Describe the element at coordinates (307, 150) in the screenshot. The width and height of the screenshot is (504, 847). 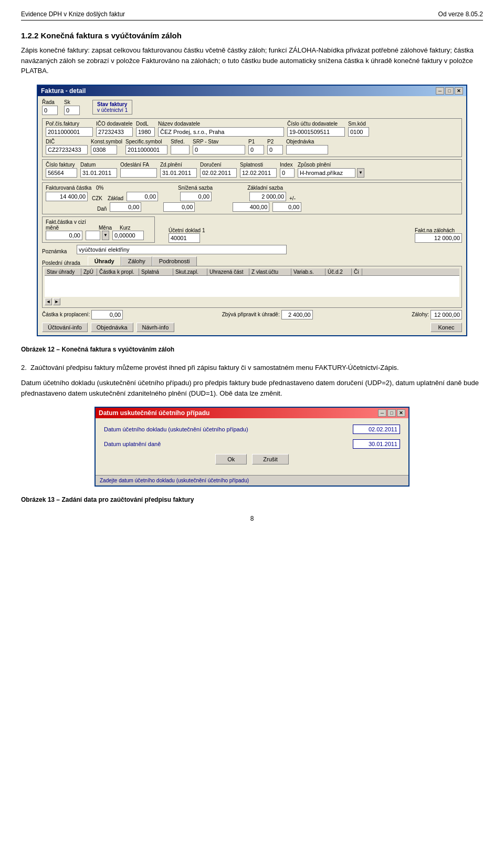
I see `objednavka-input` at that location.